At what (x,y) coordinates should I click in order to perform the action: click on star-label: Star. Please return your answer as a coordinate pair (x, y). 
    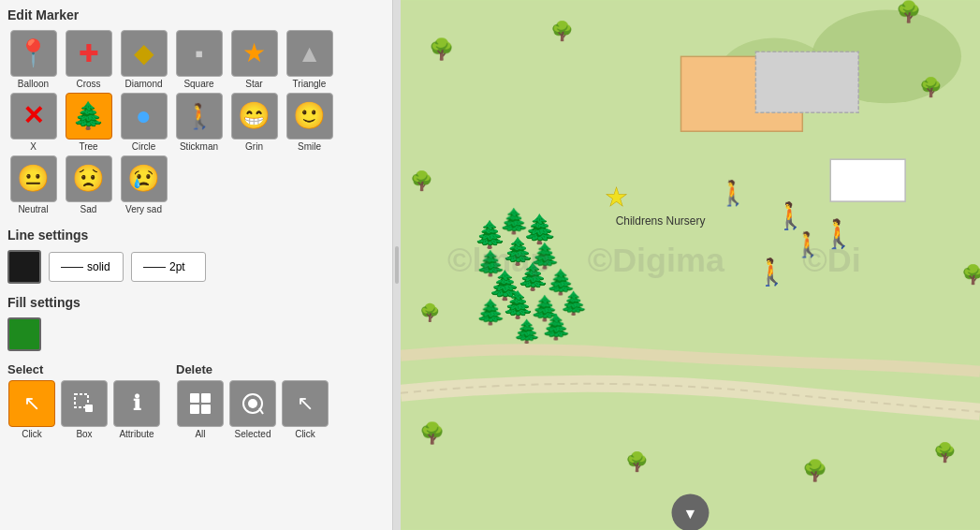
    Looking at the image, I should click on (254, 84).